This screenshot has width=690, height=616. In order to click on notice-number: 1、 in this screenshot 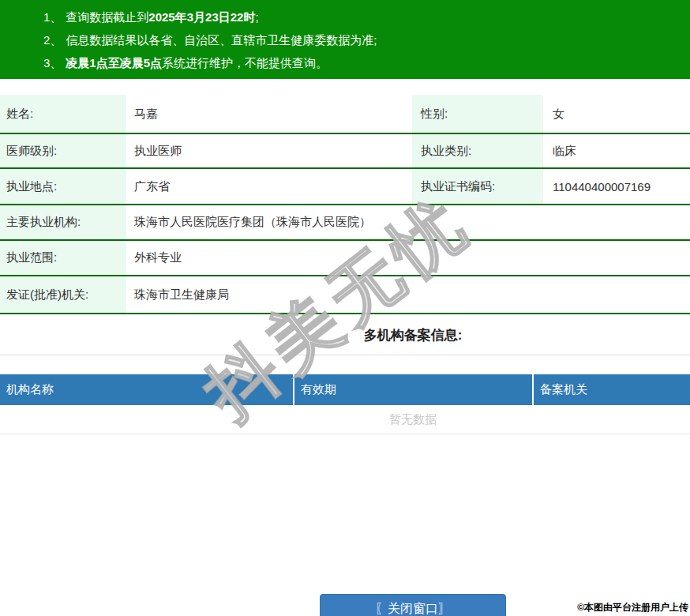, I will do `click(52, 17)`.